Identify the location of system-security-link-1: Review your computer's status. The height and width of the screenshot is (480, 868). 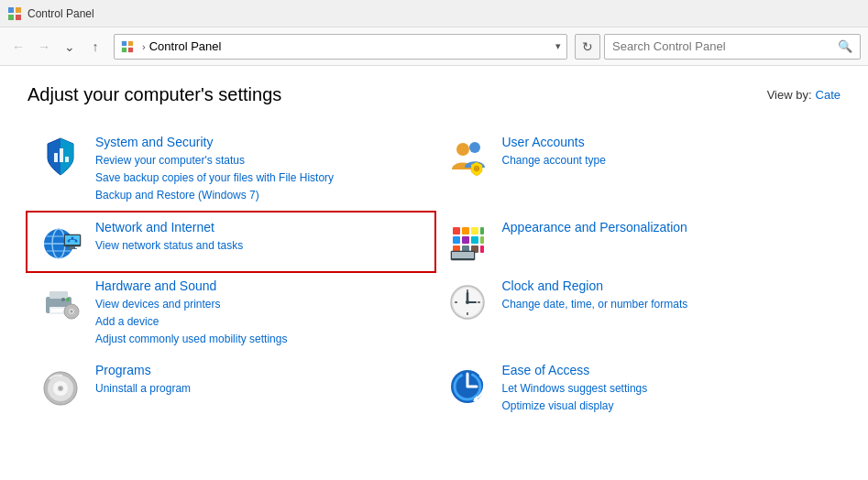
(259, 161).